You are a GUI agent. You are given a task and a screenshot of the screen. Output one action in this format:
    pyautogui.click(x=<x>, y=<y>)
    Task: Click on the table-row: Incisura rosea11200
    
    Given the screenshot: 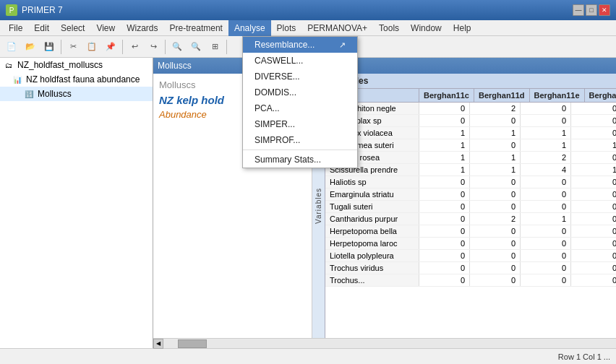 What is the action you would take?
    pyautogui.click(x=471, y=157)
    